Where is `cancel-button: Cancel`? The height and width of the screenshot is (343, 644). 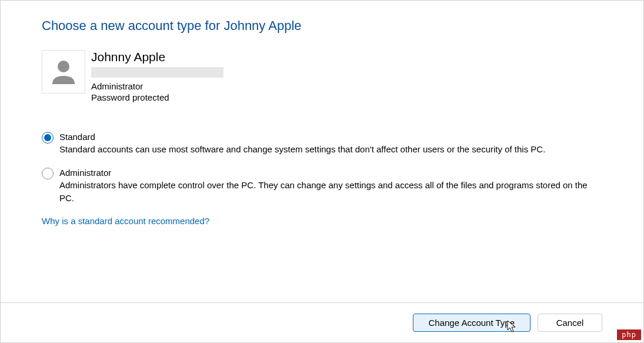 cancel-button: Cancel is located at coordinates (570, 322).